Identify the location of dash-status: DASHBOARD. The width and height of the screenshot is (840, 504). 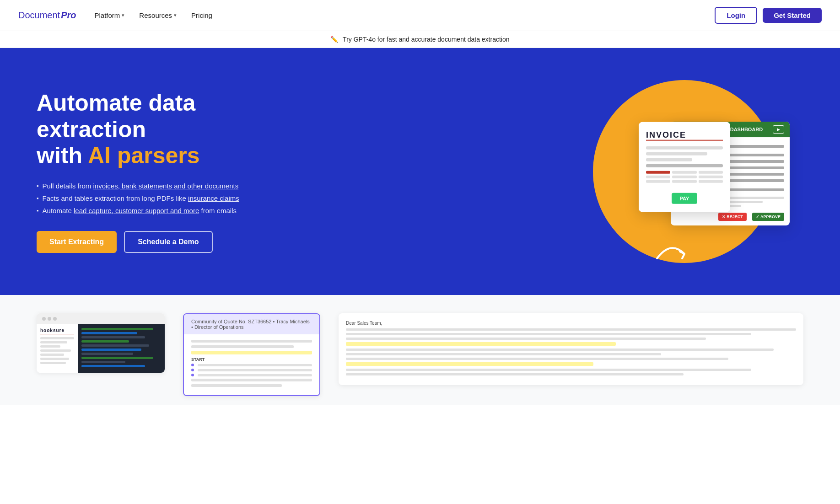
(747, 129).